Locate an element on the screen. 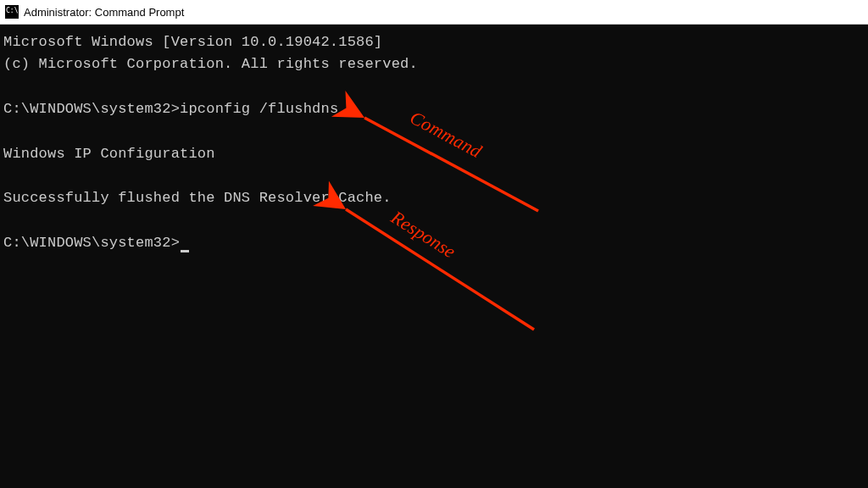  window-title: Administrator: Command Prompt is located at coordinates (103, 12).